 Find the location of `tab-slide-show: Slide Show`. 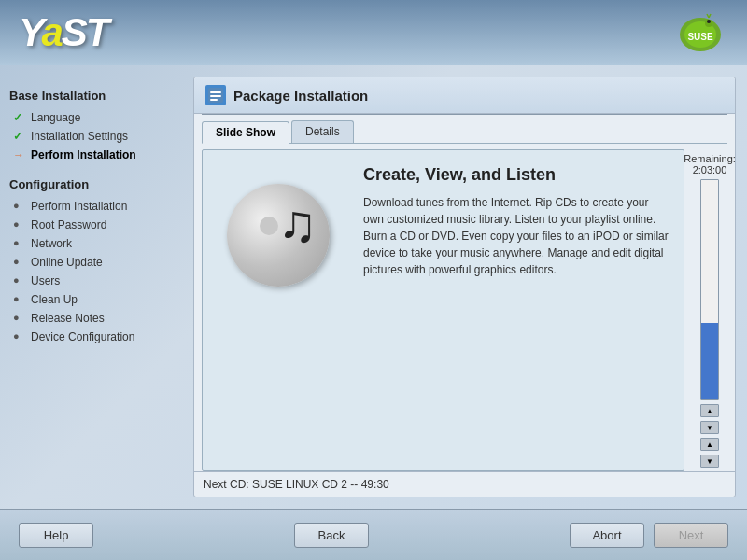

tab-slide-show: Slide Show is located at coordinates (246, 133).